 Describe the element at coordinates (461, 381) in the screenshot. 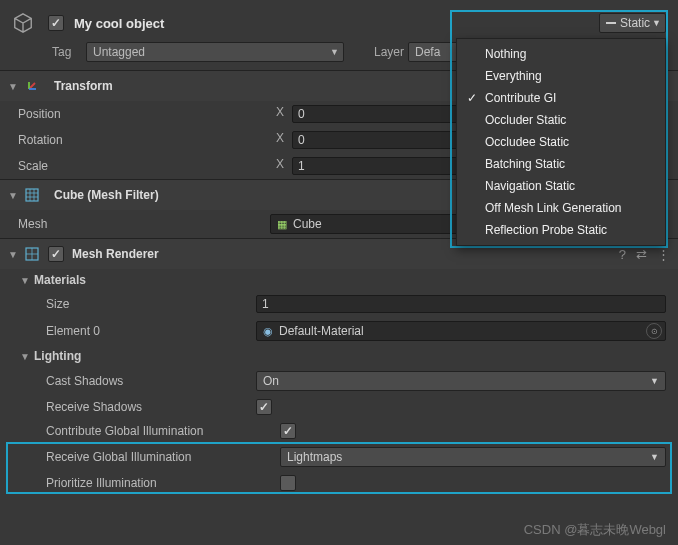

I see `cast-shadows-dropdown: On▼` at that location.